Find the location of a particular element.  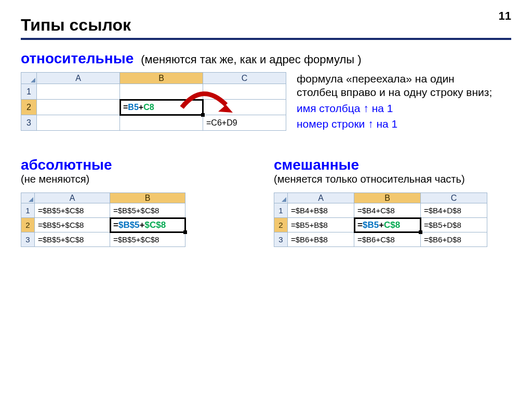

active-cell: =$B$5+$C$8 is located at coordinates (148, 225).